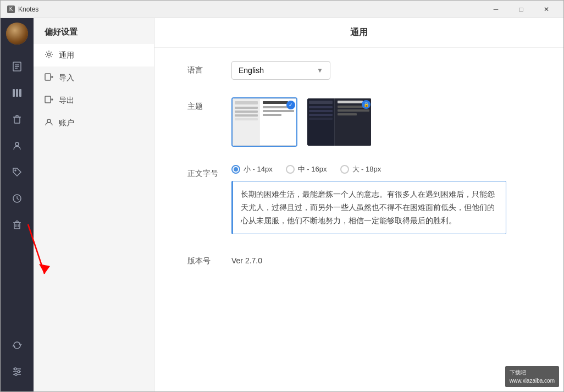  What do you see at coordinates (93, 55) in the screenshot?
I see `nav-item-general: 通用` at bounding box center [93, 55].